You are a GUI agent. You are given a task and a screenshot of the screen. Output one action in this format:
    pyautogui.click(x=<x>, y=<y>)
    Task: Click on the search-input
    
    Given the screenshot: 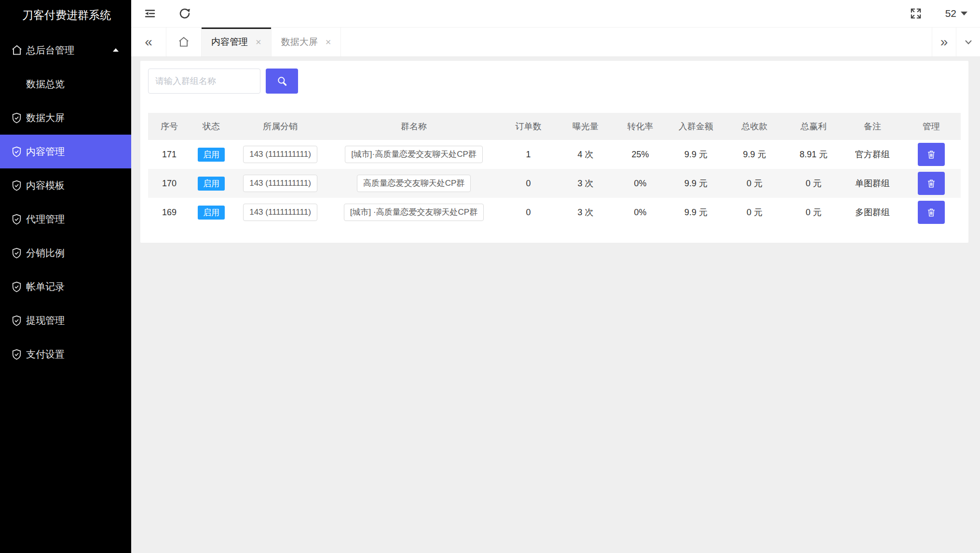 What is the action you would take?
    pyautogui.click(x=204, y=81)
    